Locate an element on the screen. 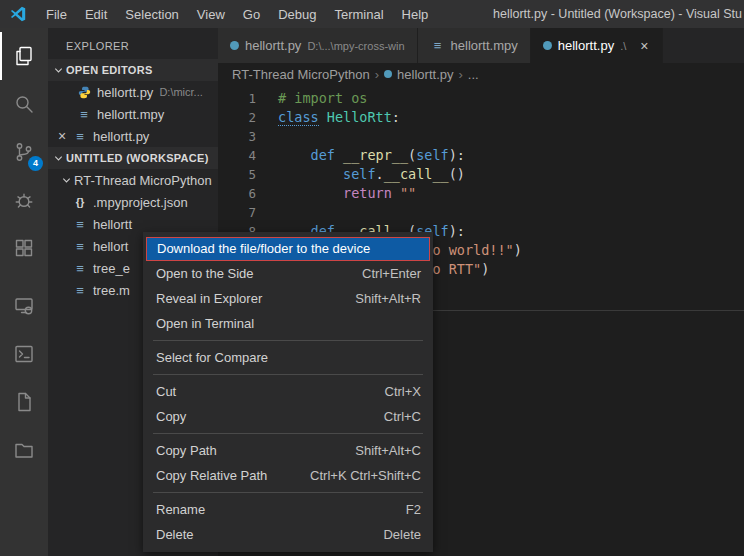 Image resolution: width=744 pixels, height=556 pixels. line-number: 1 is located at coordinates (248, 98).